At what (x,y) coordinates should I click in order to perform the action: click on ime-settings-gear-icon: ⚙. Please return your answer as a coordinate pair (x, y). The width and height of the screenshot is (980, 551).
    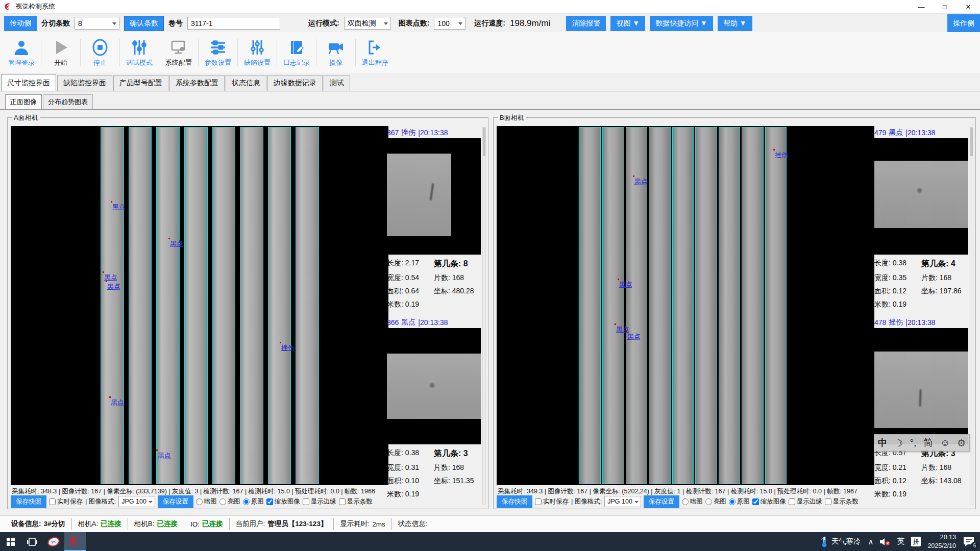
    Looking at the image, I should click on (962, 443).